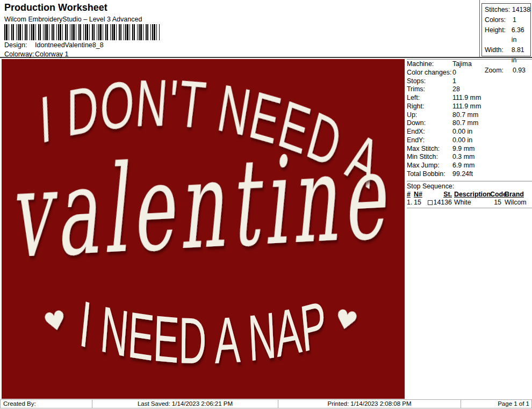 Image resolution: width=532 pixels, height=409 pixels. Describe the element at coordinates (37, 54) in the screenshot. I see `colorway-row: Colorway: Colorway 1` at that location.